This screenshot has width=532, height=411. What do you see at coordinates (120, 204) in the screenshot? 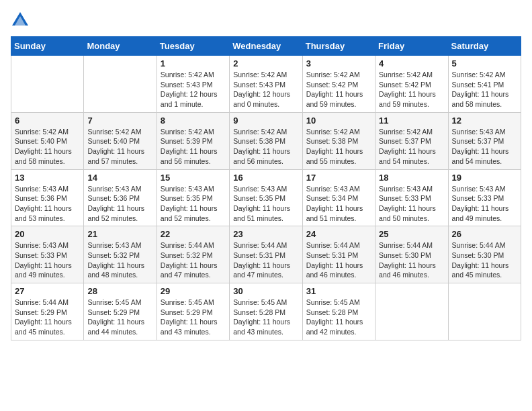
I see `cell-info: Sunrise: 5:43 AM Sunset: 5:36 PM Dayligh…` at bounding box center [120, 204].